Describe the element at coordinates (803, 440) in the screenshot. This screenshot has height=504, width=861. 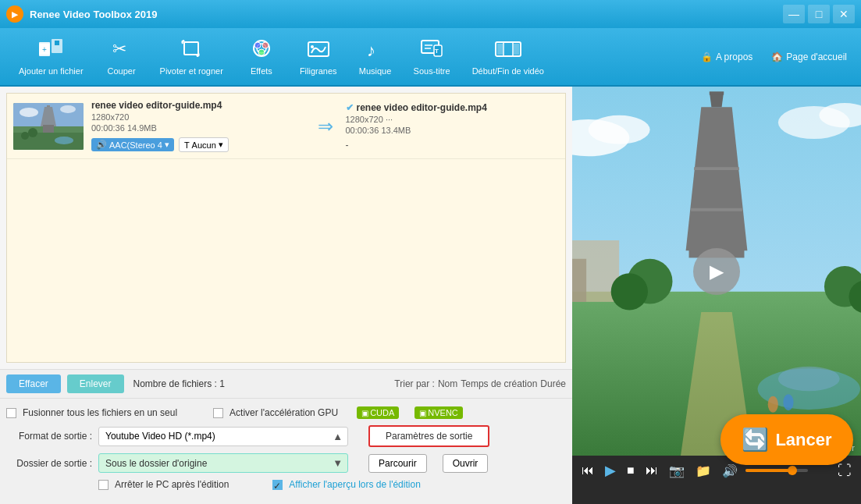
I see `launch-label: Lancer` at that location.